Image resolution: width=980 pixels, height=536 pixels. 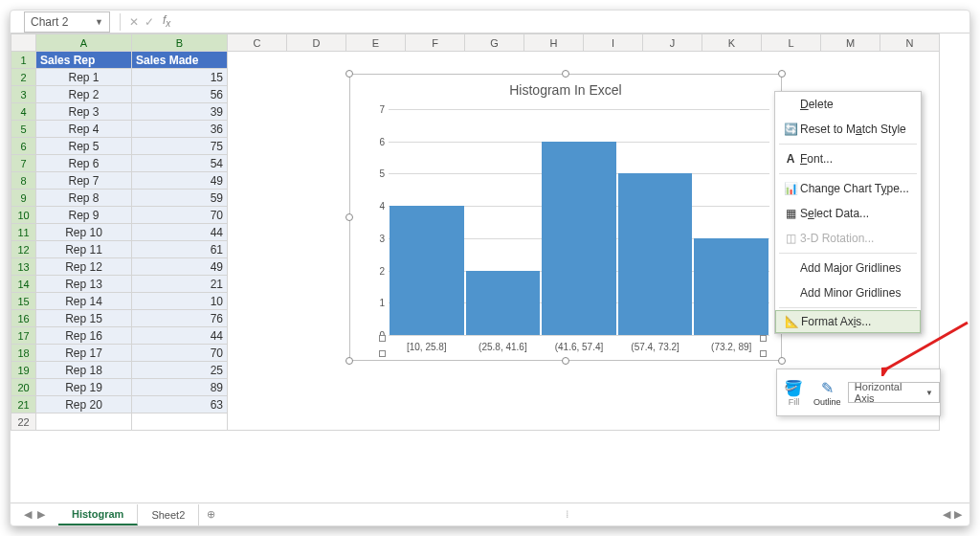 I want to click on menu-delete: Delete, so click(x=848, y=104).